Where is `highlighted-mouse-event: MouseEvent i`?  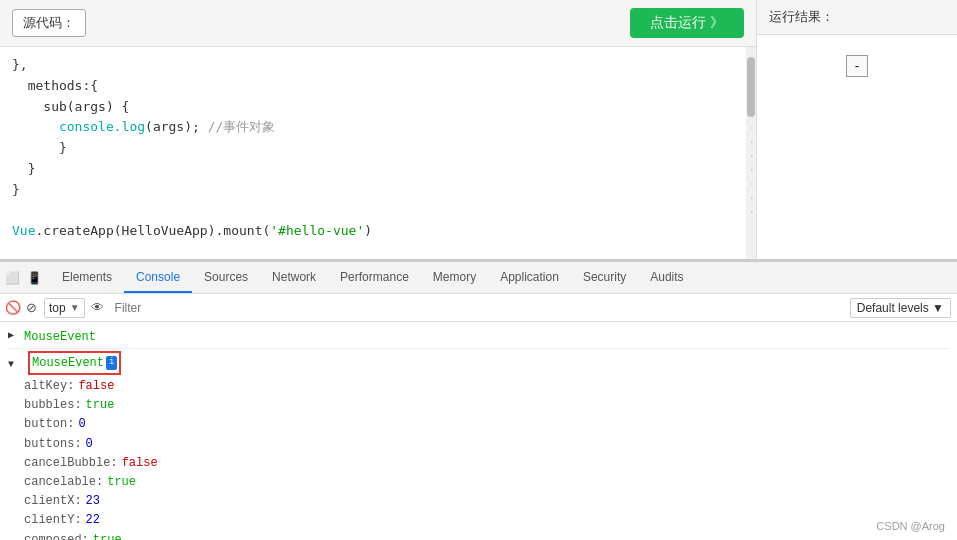 highlighted-mouse-event: MouseEvent i is located at coordinates (74, 363).